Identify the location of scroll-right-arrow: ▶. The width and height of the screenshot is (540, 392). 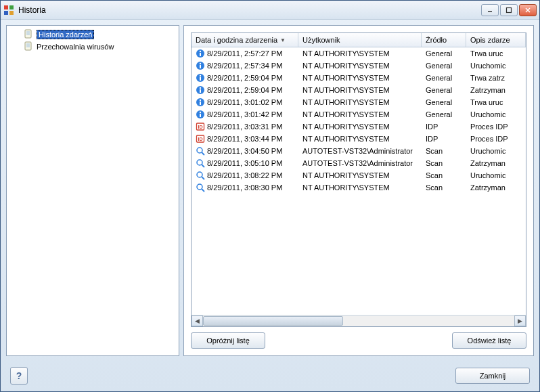
(520, 321).